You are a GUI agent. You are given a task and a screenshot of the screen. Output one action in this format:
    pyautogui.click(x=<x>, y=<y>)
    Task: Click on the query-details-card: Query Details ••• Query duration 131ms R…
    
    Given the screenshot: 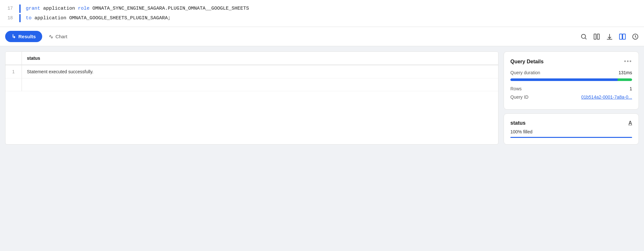 What is the action you would take?
    pyautogui.click(x=571, y=80)
    